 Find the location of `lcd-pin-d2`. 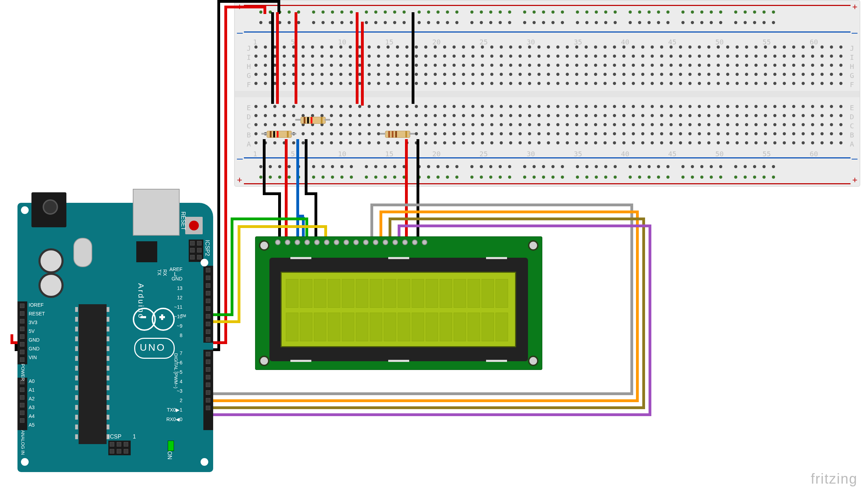

lcd-pin-d2 is located at coordinates (356, 242).